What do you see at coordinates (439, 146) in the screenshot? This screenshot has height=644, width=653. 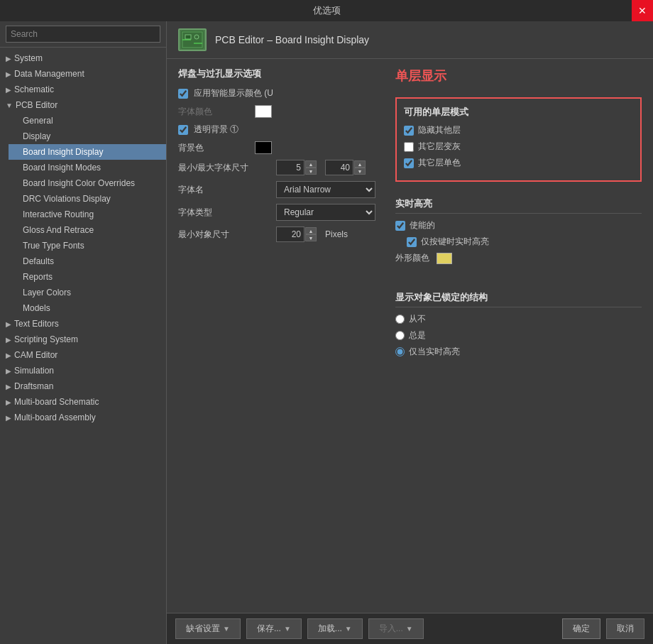 I see `mode-gray-label: 其它层变灰` at bounding box center [439, 146].